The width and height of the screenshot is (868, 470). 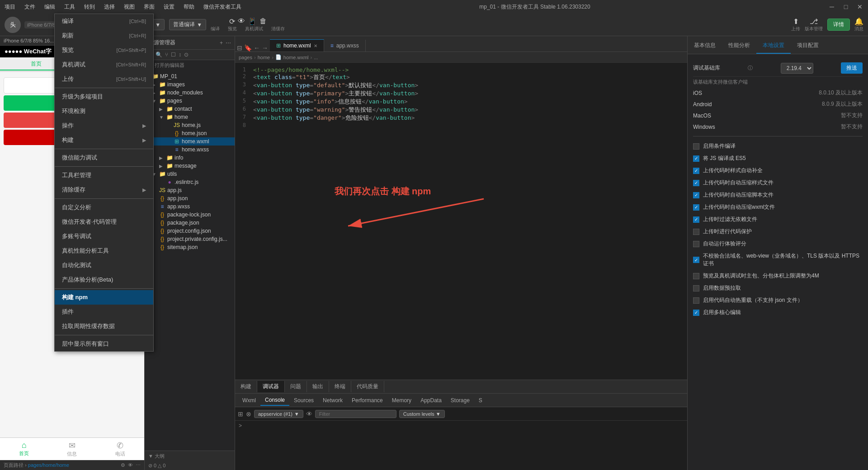 I want to click on console-block-icon: ⊗, so click(x=249, y=414).